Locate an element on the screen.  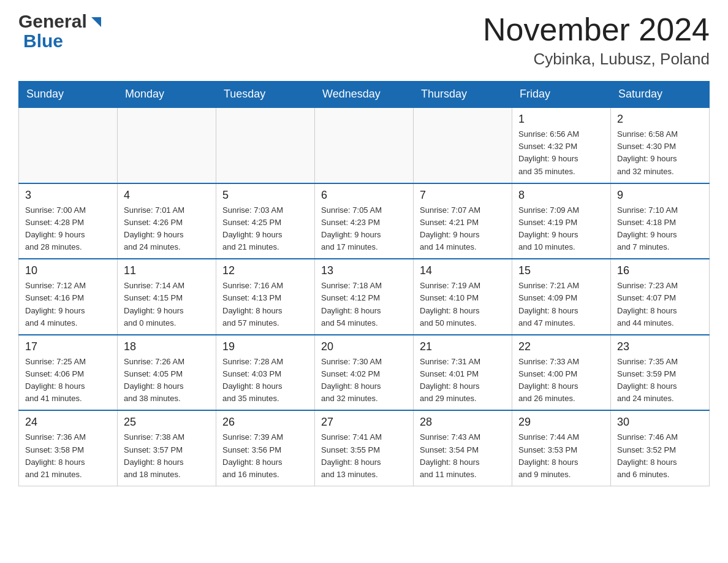
calendar-cell: 7Sunrise: 7:07 AM Sunset: 4:21 PM Daylig… is located at coordinates (463, 221).